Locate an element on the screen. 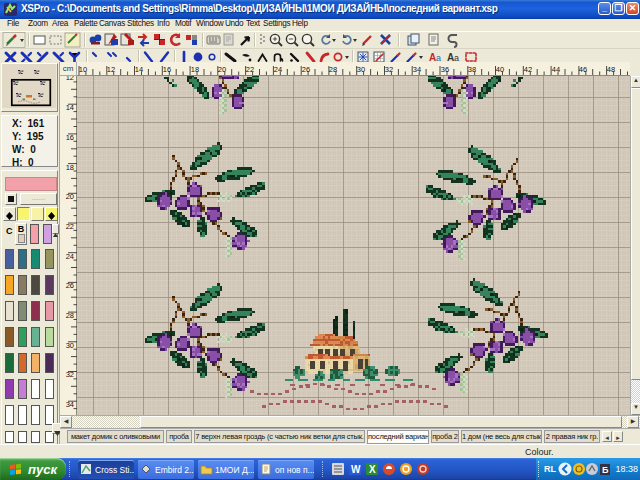  svg-text: 48 is located at coordinates (611, 70).